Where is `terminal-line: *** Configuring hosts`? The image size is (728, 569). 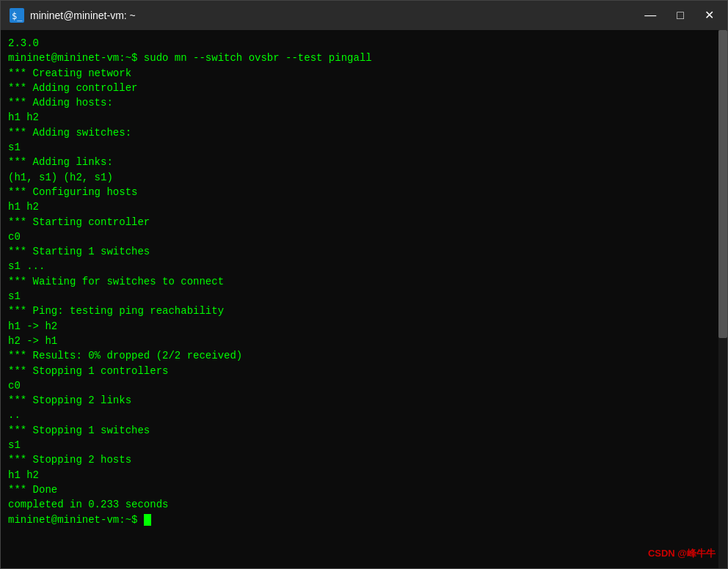 terminal-line: *** Configuring hosts is located at coordinates (364, 192).